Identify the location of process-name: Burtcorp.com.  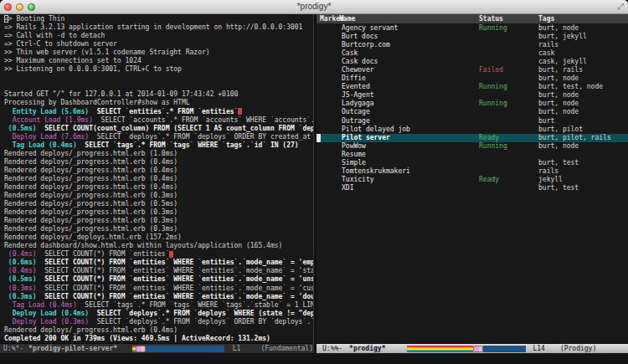
(366, 45).